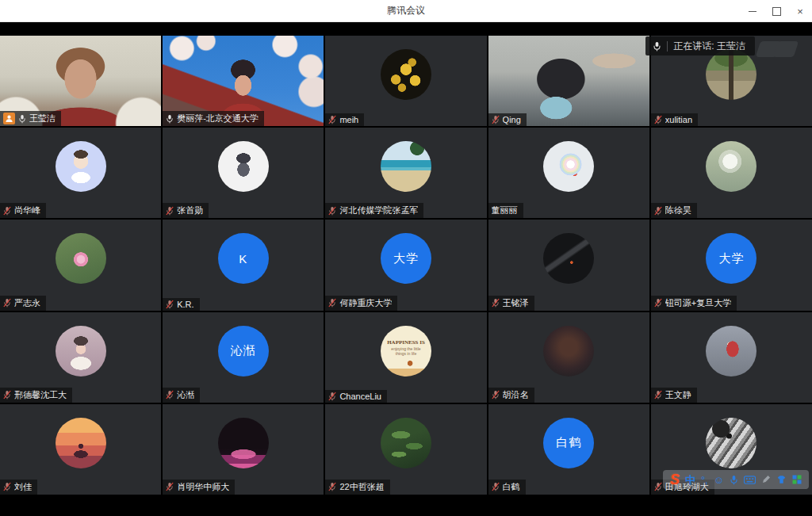  What do you see at coordinates (243, 173) in the screenshot?
I see `participant-tile: 张首勋` at bounding box center [243, 173].